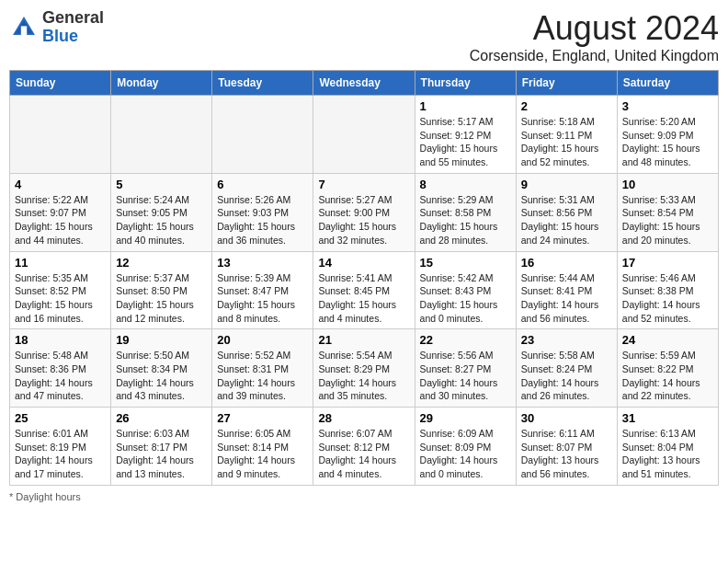  Describe the element at coordinates (61, 447) in the screenshot. I see `calendar-cell: 25Sunrise: 6:01 AM Sunset: 8:19 PM Dayli…` at that location.